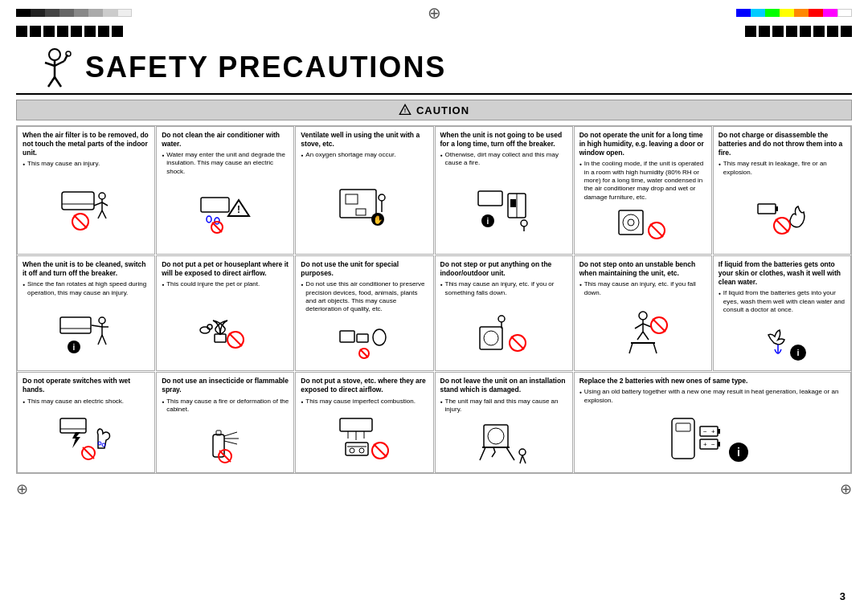  What do you see at coordinates (643, 226) in the screenshot?
I see `cell-5-image` at bounding box center [643, 226].